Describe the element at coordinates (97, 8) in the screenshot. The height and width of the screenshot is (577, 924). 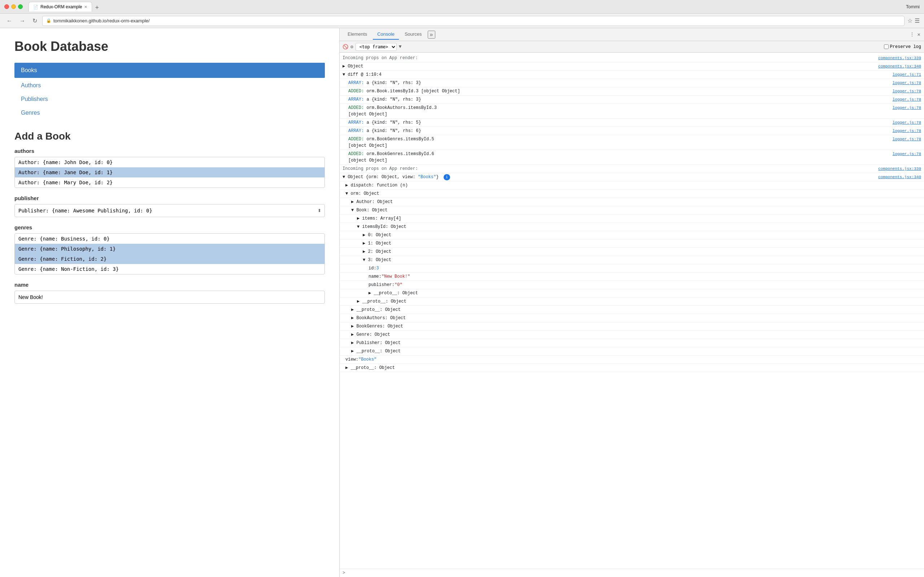
I see `new-tab-button: +` at that location.